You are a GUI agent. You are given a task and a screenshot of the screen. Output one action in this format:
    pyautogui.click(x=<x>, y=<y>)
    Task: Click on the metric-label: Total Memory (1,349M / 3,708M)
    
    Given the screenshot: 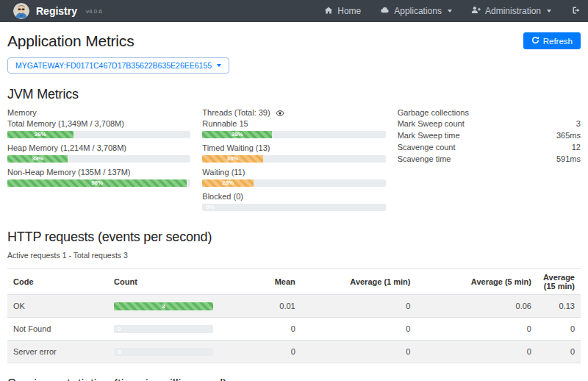 What is the action you would take?
    pyautogui.click(x=98, y=124)
    